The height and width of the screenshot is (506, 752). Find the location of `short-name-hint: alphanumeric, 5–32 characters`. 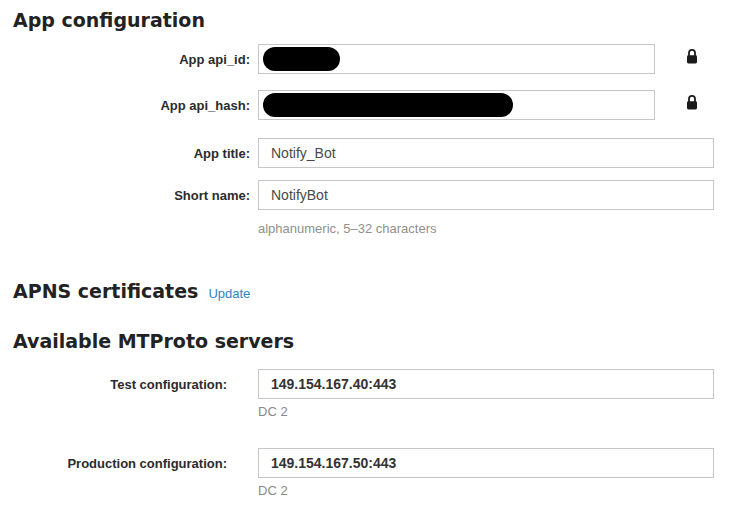

short-name-hint: alphanumeric, 5–32 characters is located at coordinates (348, 228).